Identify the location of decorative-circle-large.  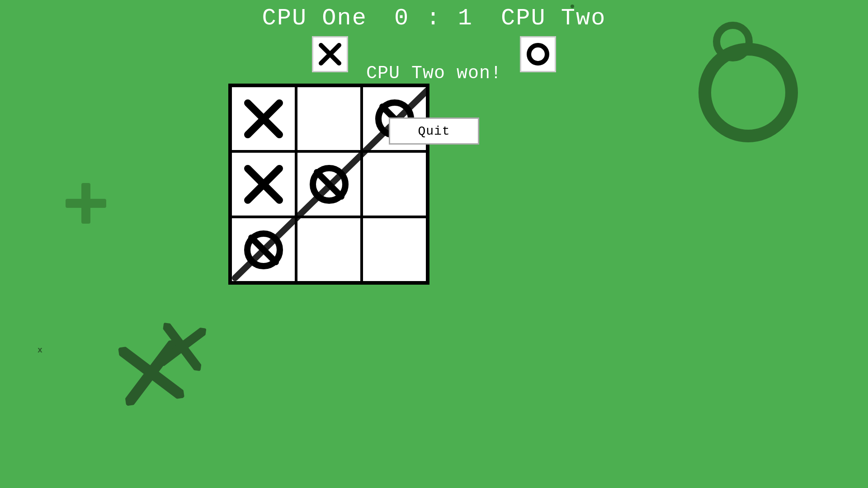
(748, 93).